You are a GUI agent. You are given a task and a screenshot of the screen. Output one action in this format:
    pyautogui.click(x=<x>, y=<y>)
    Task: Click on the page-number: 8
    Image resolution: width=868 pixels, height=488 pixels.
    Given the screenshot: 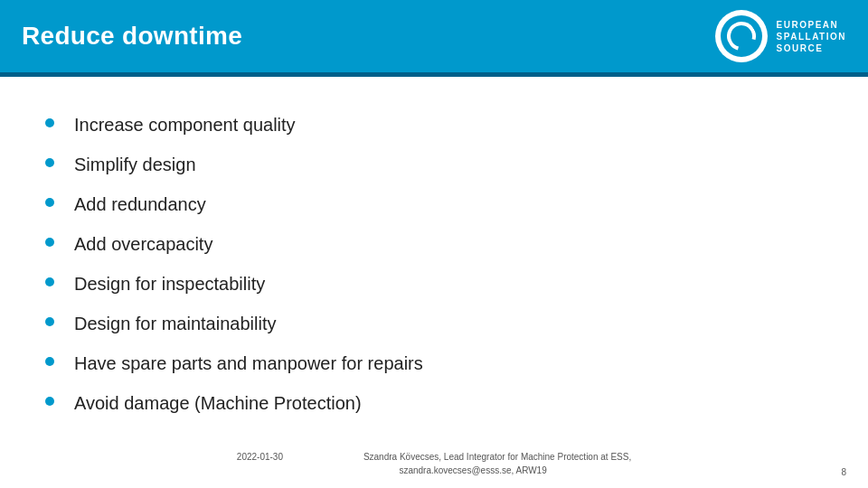 What is the action you would take?
    pyautogui.click(x=844, y=472)
    